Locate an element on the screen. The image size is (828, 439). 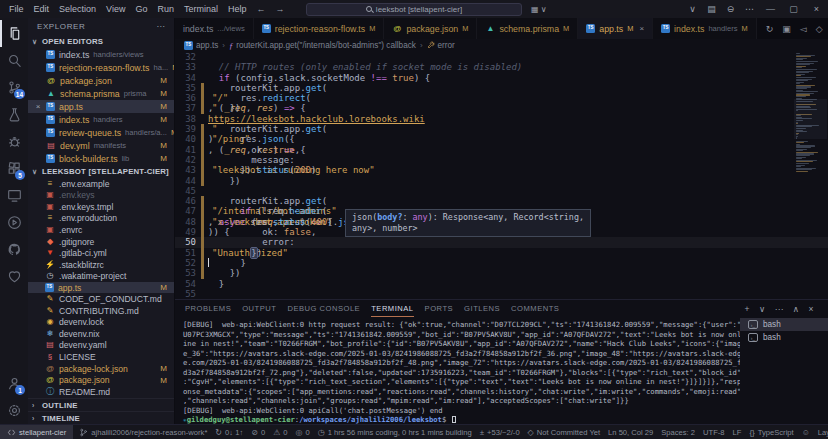
panel-tab-terminal: TERMINAL is located at coordinates (392, 308).